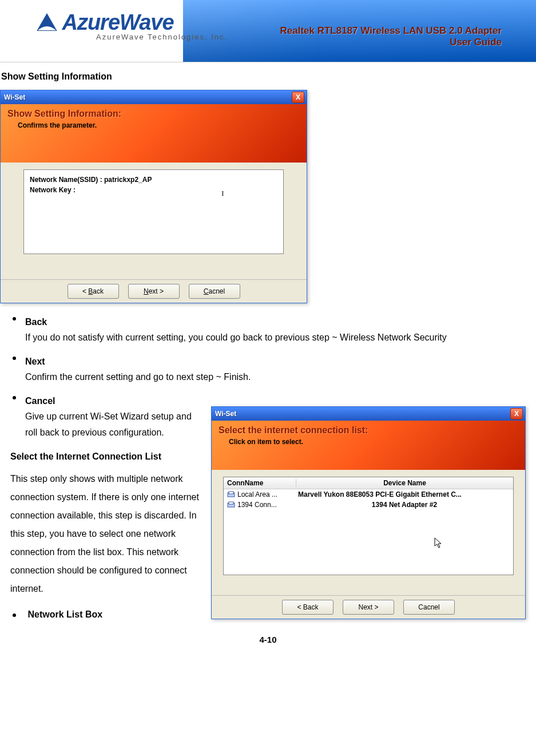 The height and width of the screenshot is (756, 536). I want to click on product-line-1: Realtek RTL8187 Wireless LAN USB 2.0 Ada…, so click(391, 31).